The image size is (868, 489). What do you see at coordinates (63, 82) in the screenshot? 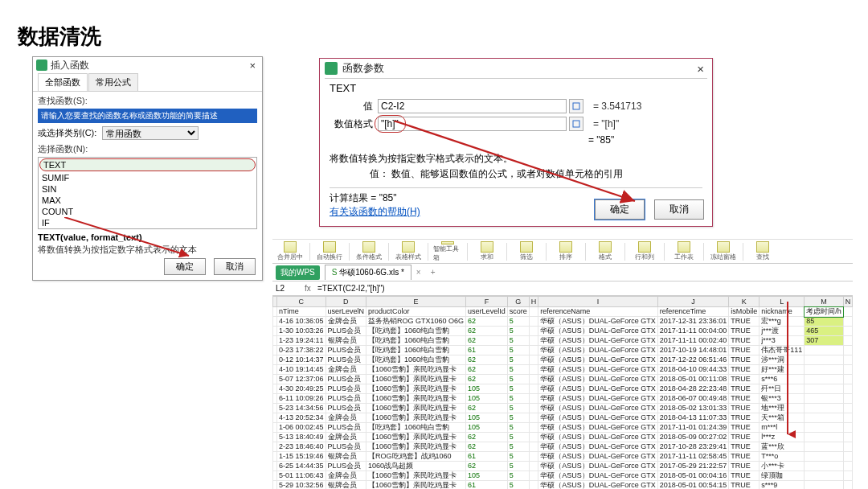
I see `tab-all-functions: 全部函数` at bounding box center [63, 82].